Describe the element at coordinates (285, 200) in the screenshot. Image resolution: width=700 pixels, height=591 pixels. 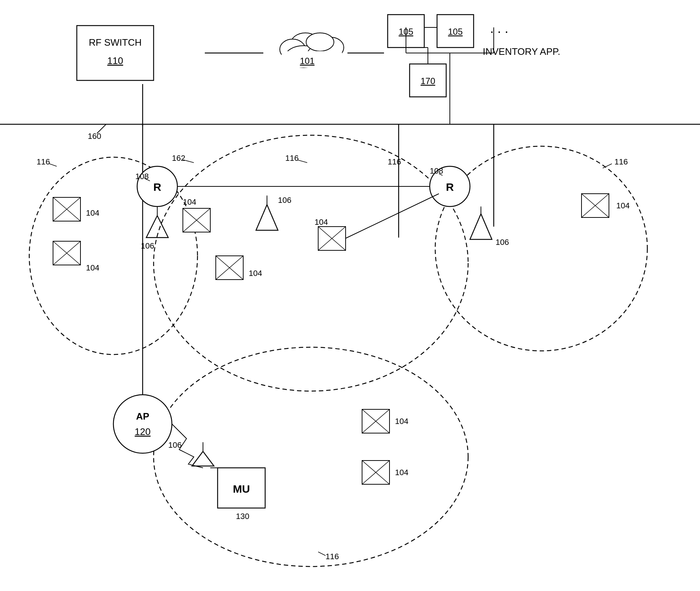
I see `ref-106-mid: 106` at that location.